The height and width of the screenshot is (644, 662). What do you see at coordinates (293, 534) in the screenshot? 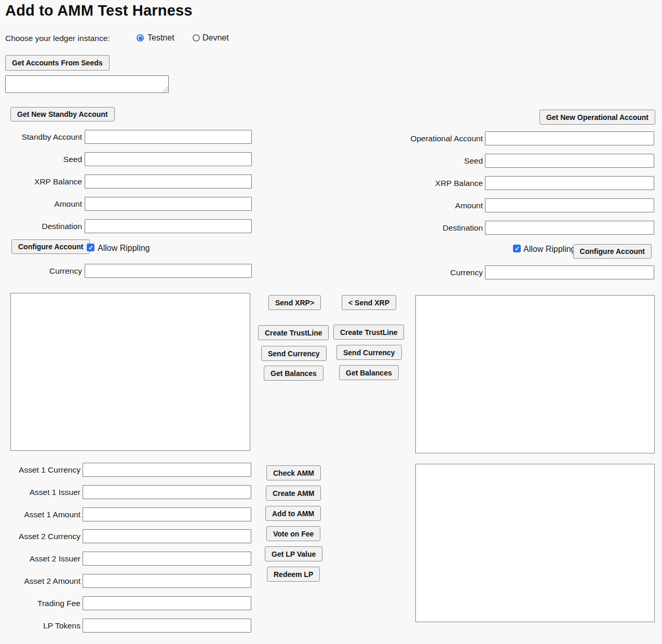
I see `vote-on-fee-button: Vote on Fee` at bounding box center [293, 534].